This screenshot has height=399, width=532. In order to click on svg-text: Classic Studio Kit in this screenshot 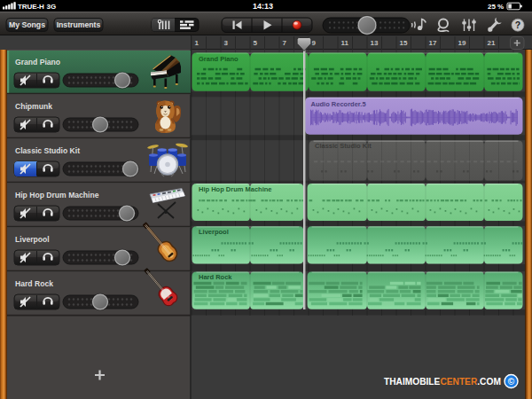, I will do `click(48, 151)`.